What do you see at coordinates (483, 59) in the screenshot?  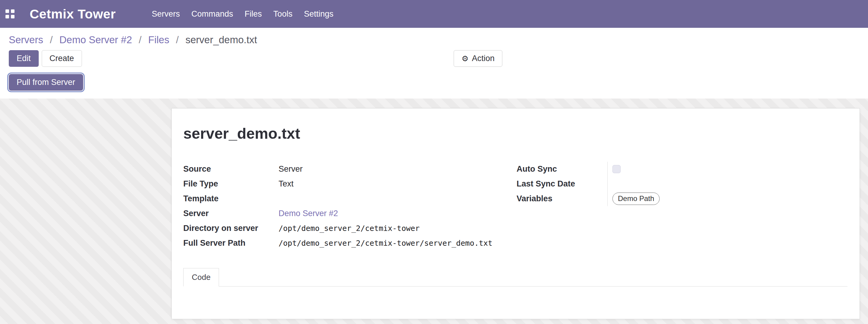 I see `action-button-label: Action` at bounding box center [483, 59].